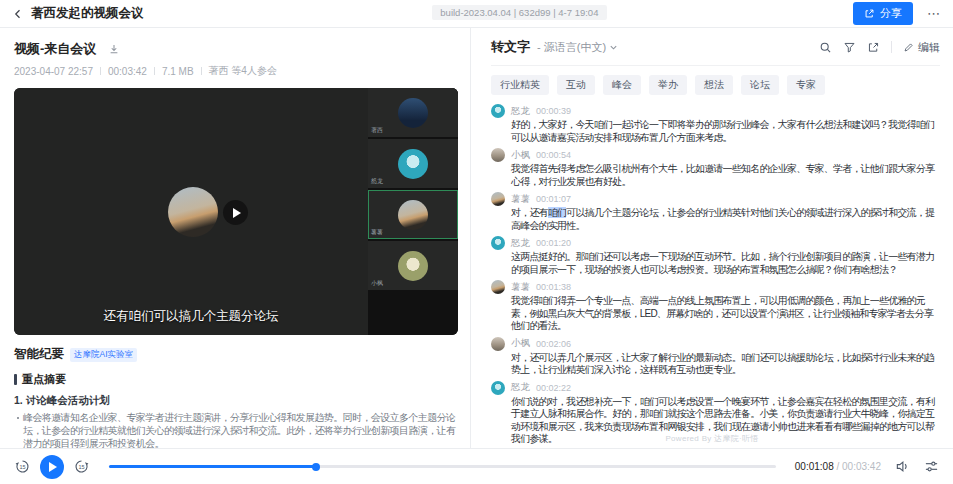 The image size is (953, 484). What do you see at coordinates (554, 199) in the screenshot?
I see `entry-timestamp: 00:01:07` at bounding box center [554, 199].